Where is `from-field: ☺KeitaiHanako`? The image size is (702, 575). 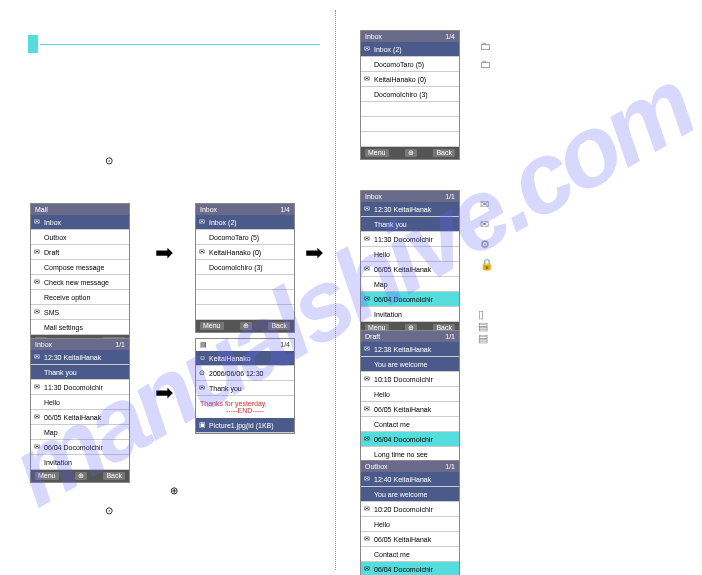 from-field: ☺KeitaiHanako is located at coordinates (245, 358).